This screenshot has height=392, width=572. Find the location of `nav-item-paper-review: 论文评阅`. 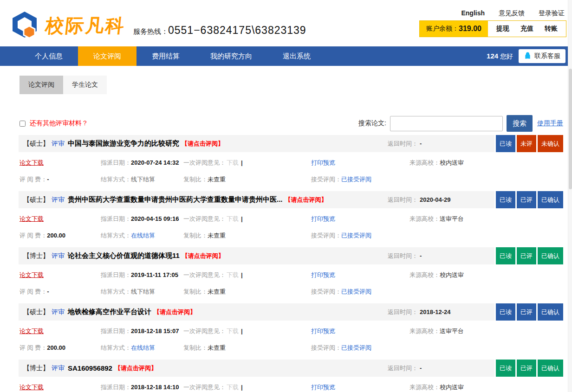

nav-item-paper-review: 论文评阅 is located at coordinates (107, 56).